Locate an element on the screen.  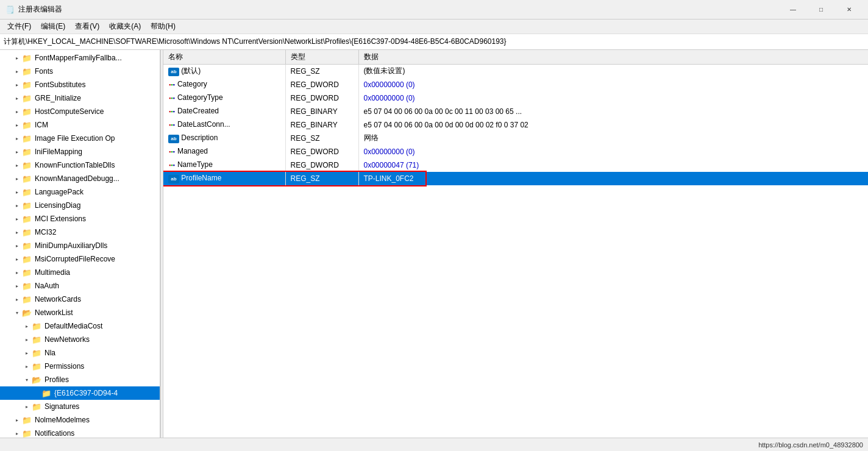
tree-item-label: MCI Extensions is located at coordinates (60, 219).